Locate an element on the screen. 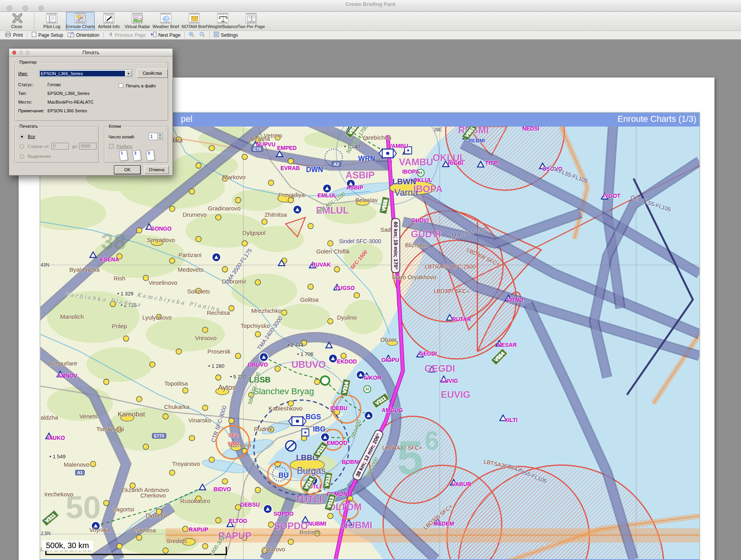  collate-checkbox is located at coordinates (112, 146).